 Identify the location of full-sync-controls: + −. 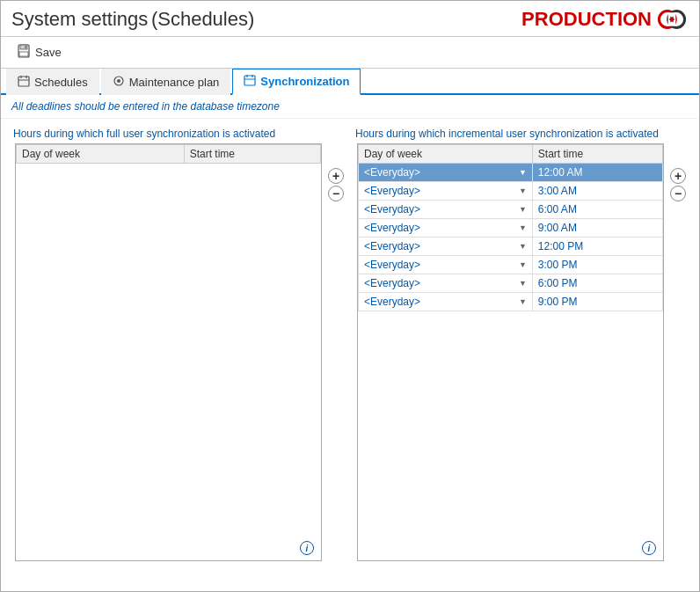
(336, 352).